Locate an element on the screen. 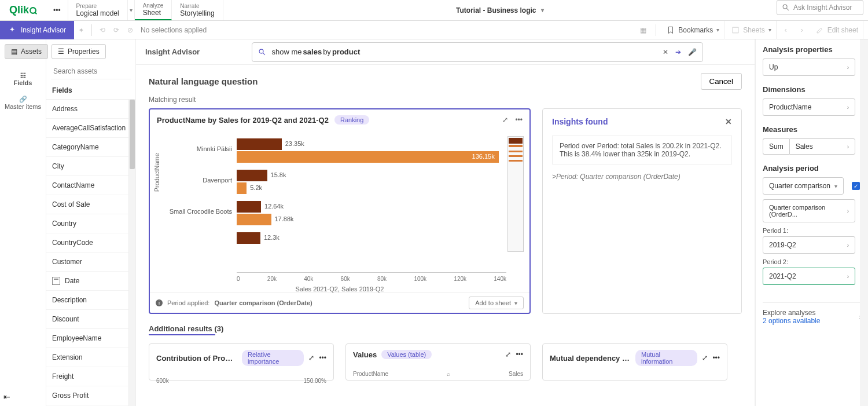  add-to-sheet-button: Add to sheet▾ is located at coordinates (496, 303).